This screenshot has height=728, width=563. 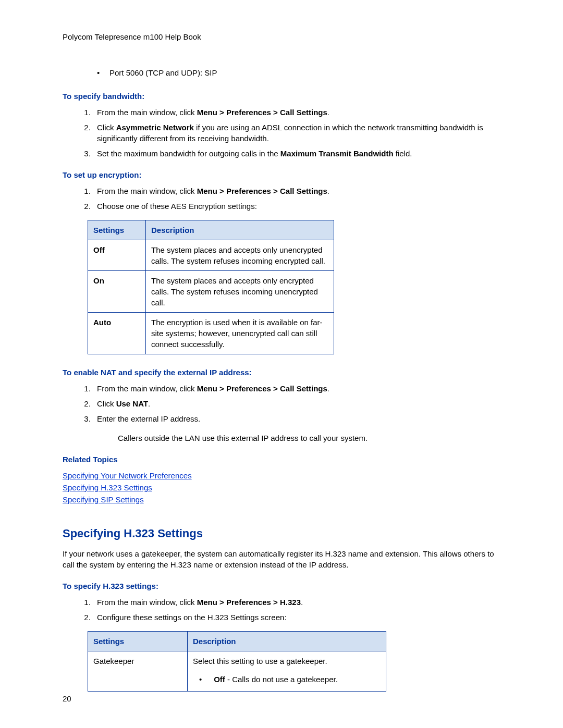 What do you see at coordinates (240, 255) in the screenshot?
I see `description-cell: The system places and accepts only unenc…` at bounding box center [240, 255].